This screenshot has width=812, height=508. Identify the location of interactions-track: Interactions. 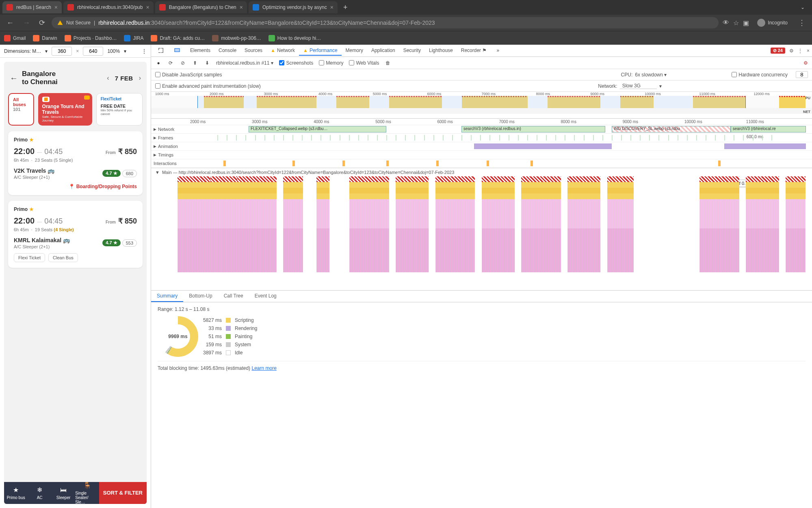
(482, 163).